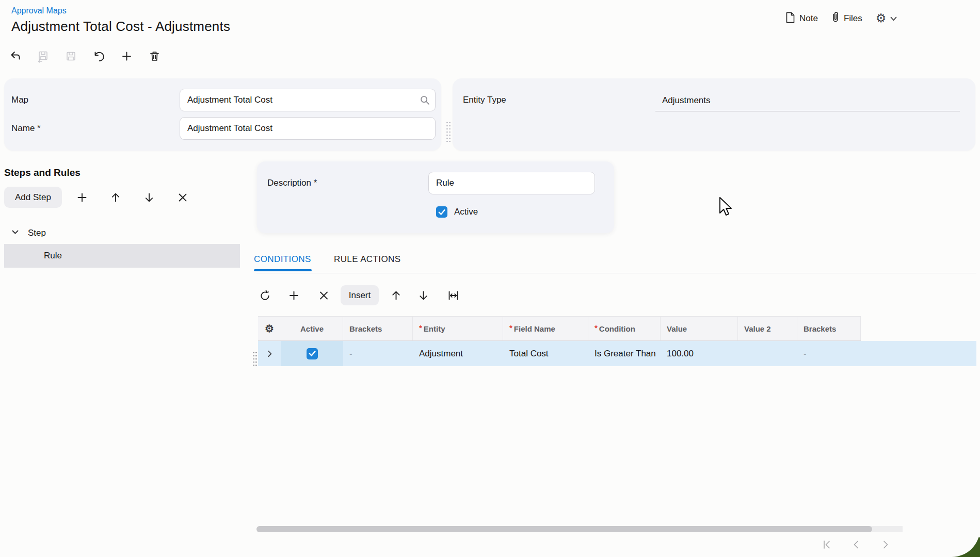 The height and width of the screenshot is (557, 980). What do you see at coordinates (269, 329) in the screenshot?
I see `grid-settings-button: ⚙` at bounding box center [269, 329].